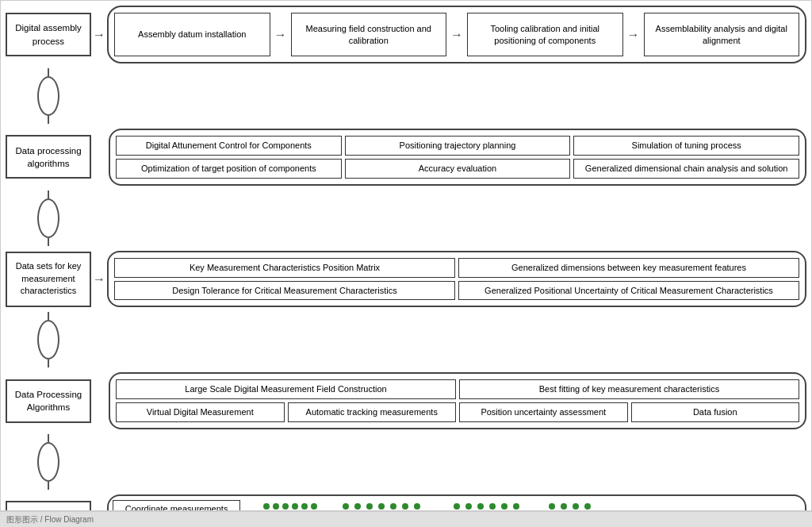 Image resolution: width=812 pixels, height=527 pixels. What do you see at coordinates (48, 96) in the screenshot?
I see `oval1` at bounding box center [48, 96].